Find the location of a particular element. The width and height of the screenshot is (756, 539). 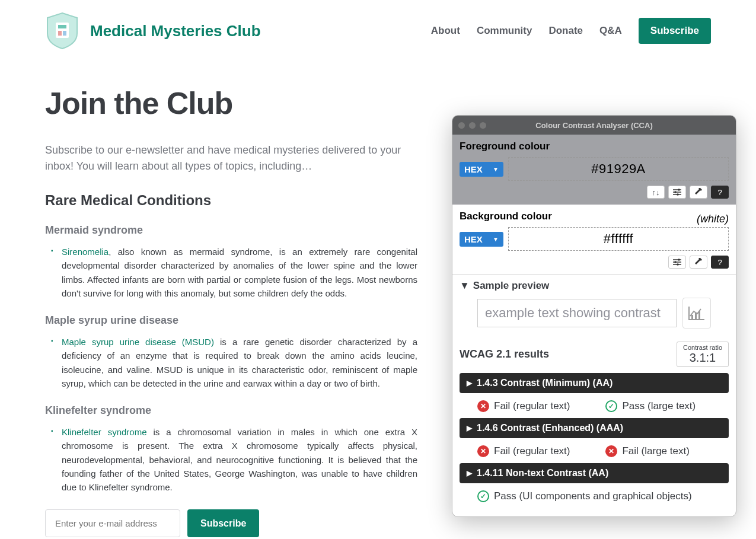

condition-block: Klinefelter syndrome Klinefelter syndrom… is located at coordinates (231, 449).